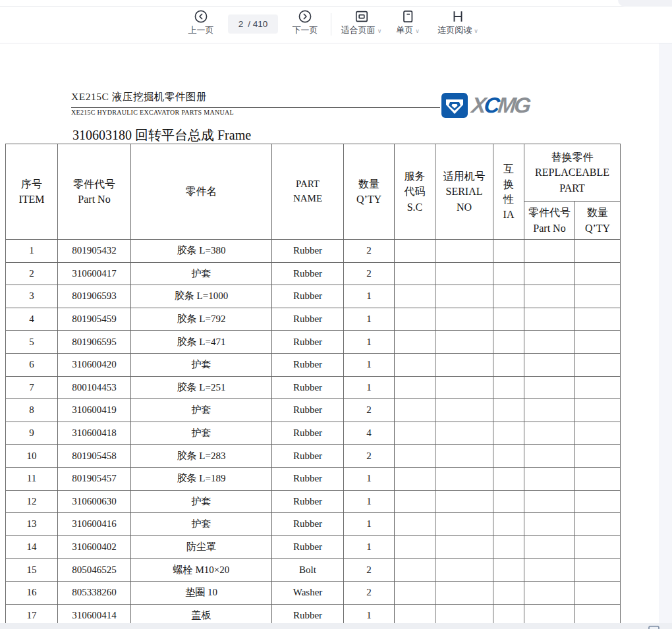 The width and height of the screenshot is (672, 629). Describe the element at coordinates (654, 627) in the screenshot. I see `bottom-corner-icon` at that location.